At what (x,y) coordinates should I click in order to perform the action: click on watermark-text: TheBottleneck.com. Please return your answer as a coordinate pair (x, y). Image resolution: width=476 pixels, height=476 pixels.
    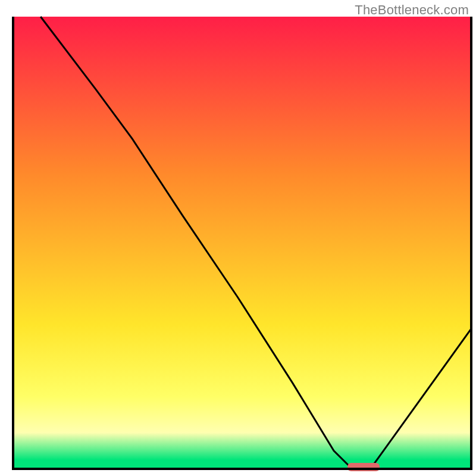
    Looking at the image, I should click on (412, 10).